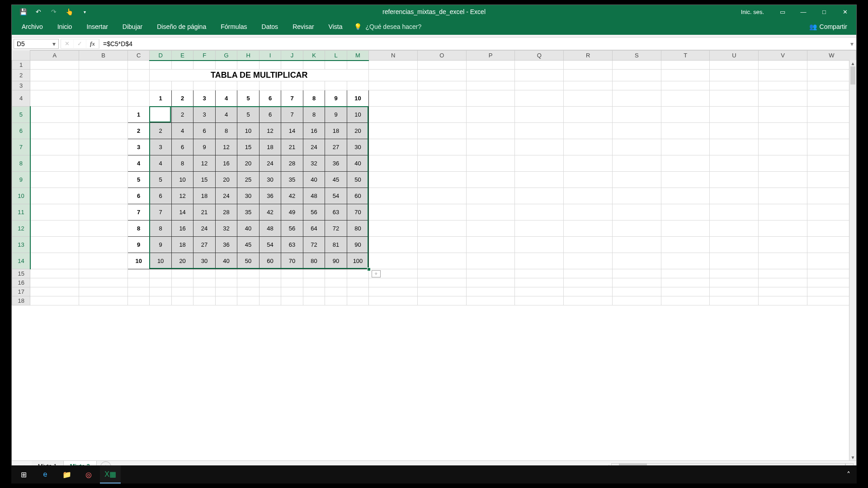  What do you see at coordinates (21, 65) in the screenshot?
I see `row-header: 1` at bounding box center [21, 65].